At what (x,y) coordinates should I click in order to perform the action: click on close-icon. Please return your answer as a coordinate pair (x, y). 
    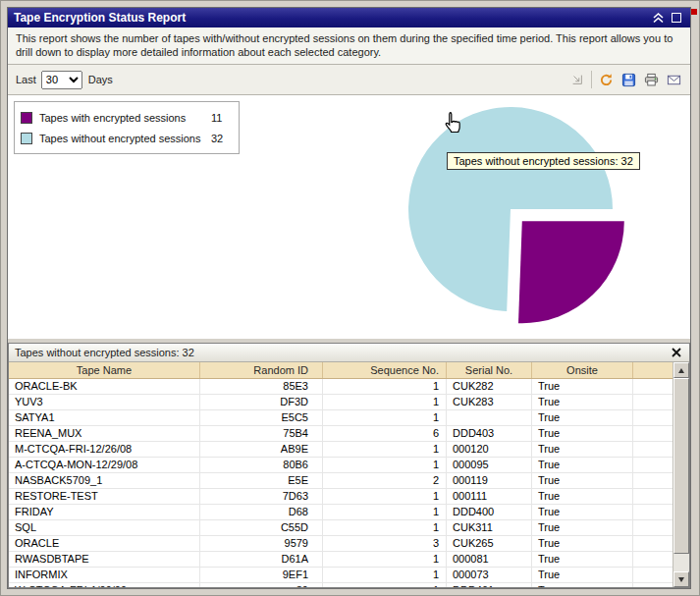
    Looking at the image, I should click on (676, 352).